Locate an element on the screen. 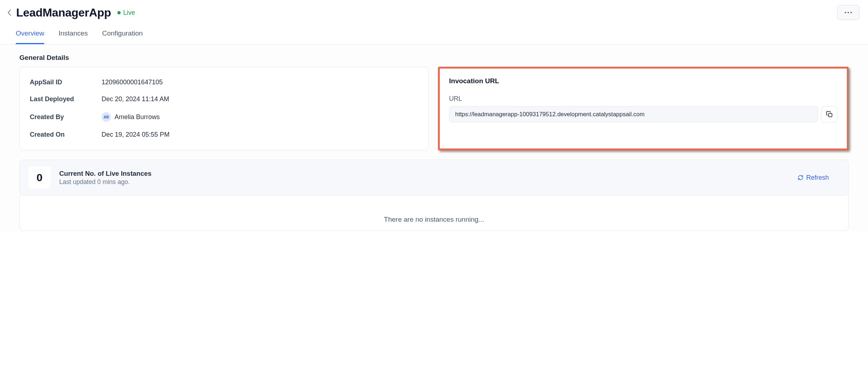 This screenshot has height=391, width=868. created-by-label: Created By is located at coordinates (66, 117).